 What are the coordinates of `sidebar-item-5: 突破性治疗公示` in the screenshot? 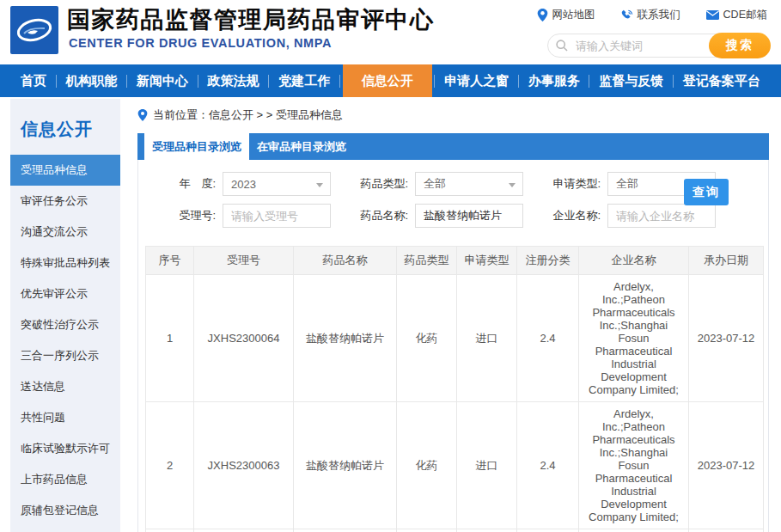 It's located at (65, 325).